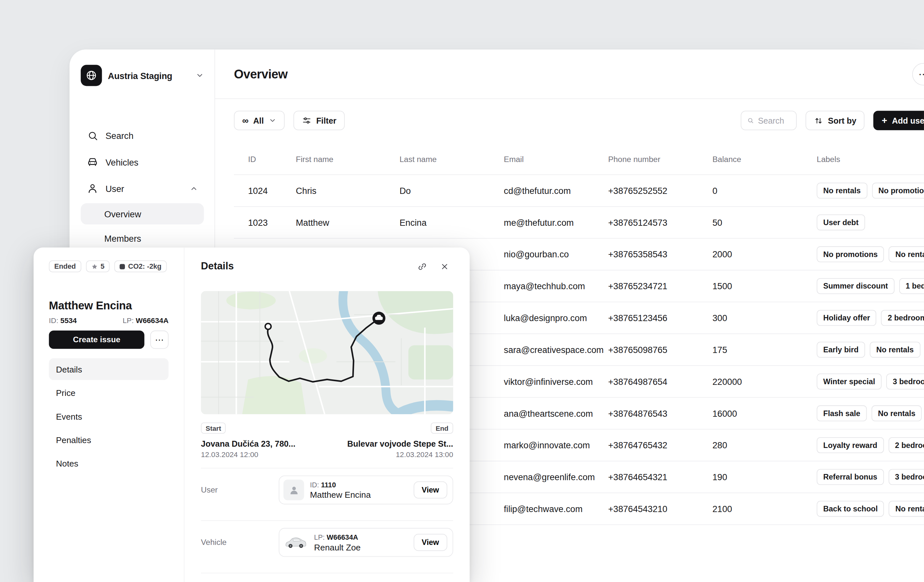  Describe the element at coordinates (899, 120) in the screenshot. I see `add-user-button: + Add user` at that location.